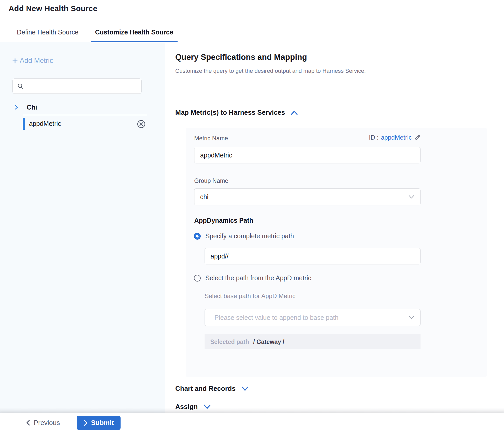 The width and height of the screenshot is (504, 432). What do you see at coordinates (271, 71) in the screenshot?
I see `page-subtitle: Customize the query to get the desired o…` at bounding box center [271, 71].